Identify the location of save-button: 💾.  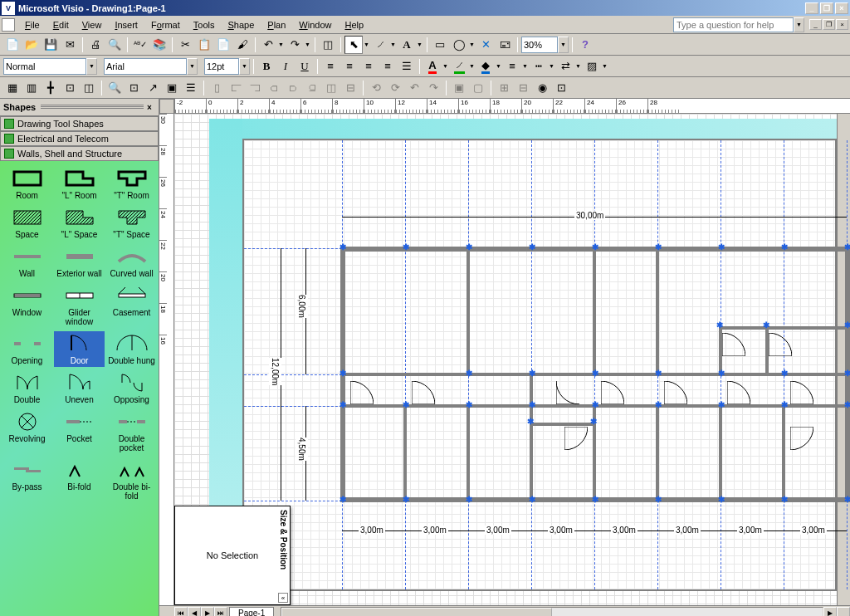
(51, 45).